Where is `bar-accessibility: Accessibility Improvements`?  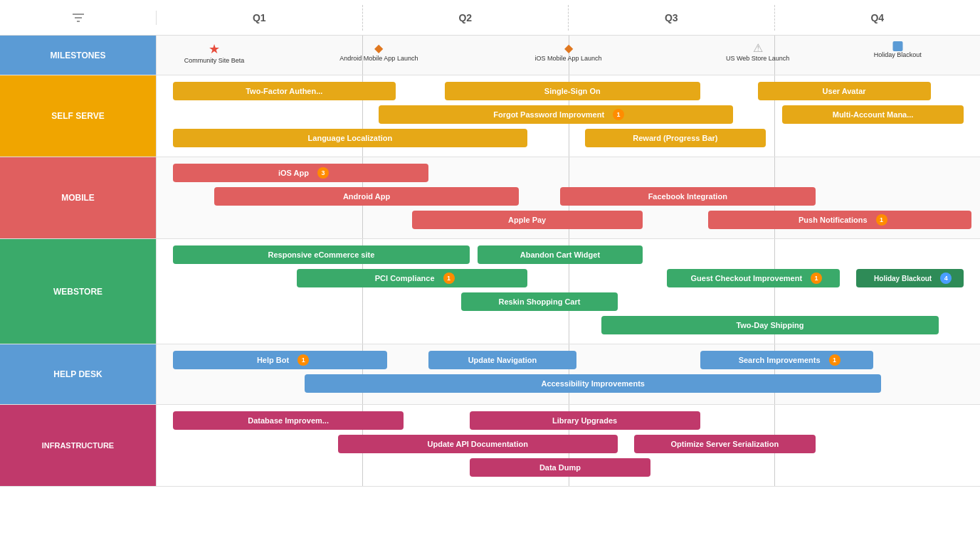 bar-accessibility: Accessibility Improvements is located at coordinates (568, 385).